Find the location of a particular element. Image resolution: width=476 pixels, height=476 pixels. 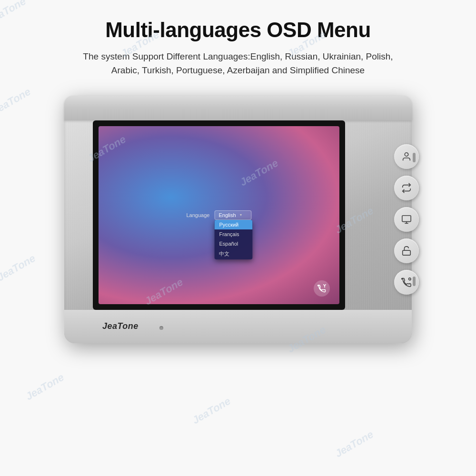

device-top-bar is located at coordinates (238, 108).